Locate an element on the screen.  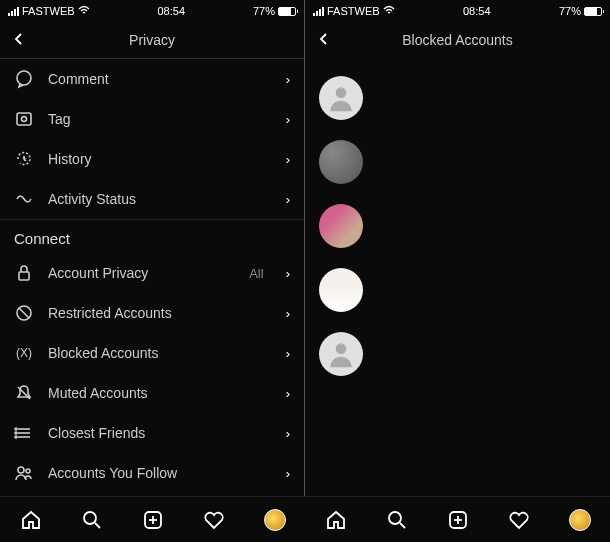
item-follow: Accounts You Follow › is located at coordinates (152, 473).